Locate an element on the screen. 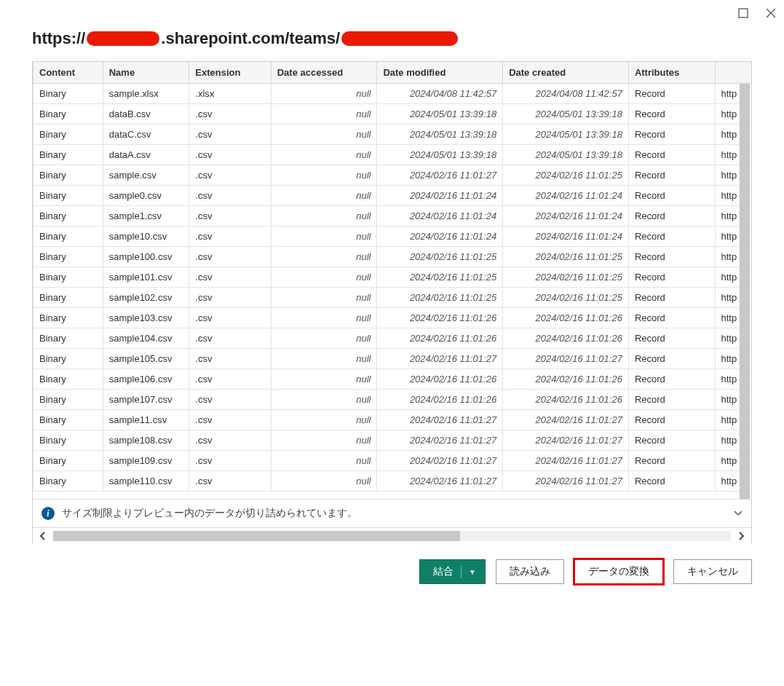 The width and height of the screenshot is (784, 686). vertical-scrollbar is located at coordinates (745, 291).